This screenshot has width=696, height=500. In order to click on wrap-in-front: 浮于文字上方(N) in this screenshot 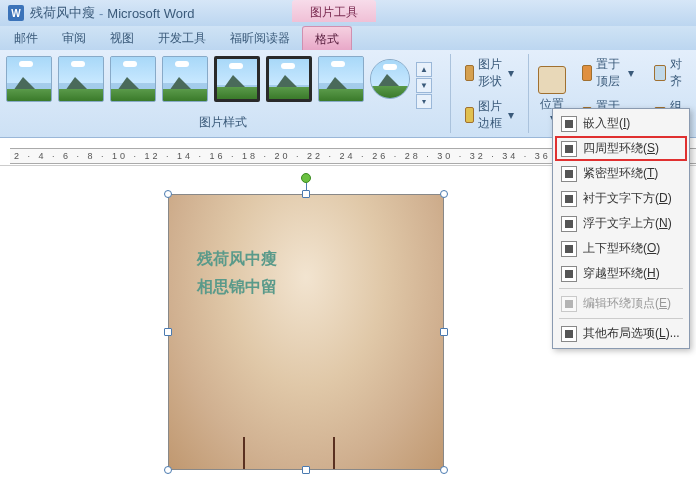, I will do `click(621, 224)`.